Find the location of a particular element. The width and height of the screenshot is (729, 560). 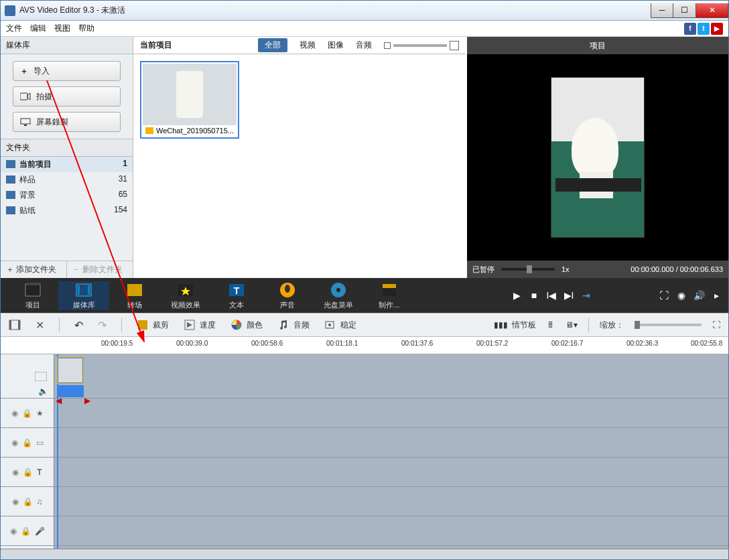

mark-button: ⇥ is located at coordinates (586, 295).